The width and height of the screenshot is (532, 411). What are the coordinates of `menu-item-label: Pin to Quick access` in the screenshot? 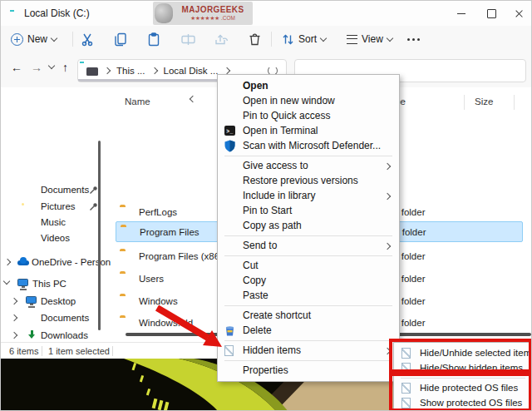 It's located at (286, 116).